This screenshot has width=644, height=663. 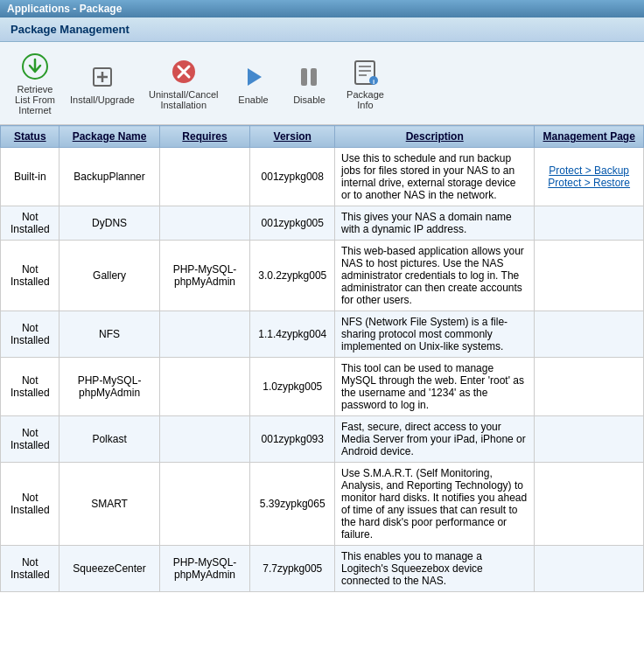 What do you see at coordinates (322, 30) in the screenshot?
I see `section-header: Package Management` at bounding box center [322, 30].